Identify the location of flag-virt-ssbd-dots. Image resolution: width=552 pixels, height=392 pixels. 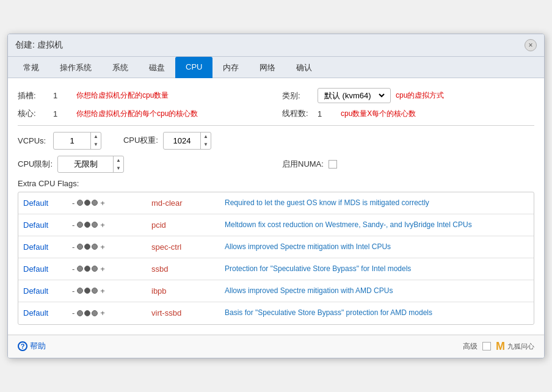
(87, 313).